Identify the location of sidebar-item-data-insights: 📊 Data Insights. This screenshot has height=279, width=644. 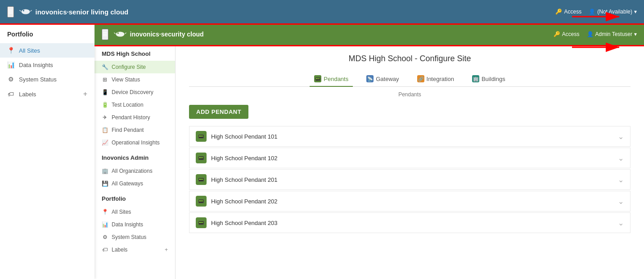
(47, 65).